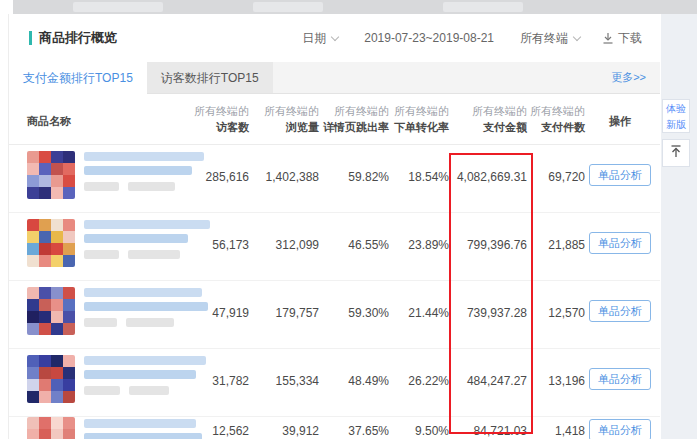  I want to click on table-row: 285,6161,402,38859.82%18.54%4,082,669.31…, so click(334, 179).